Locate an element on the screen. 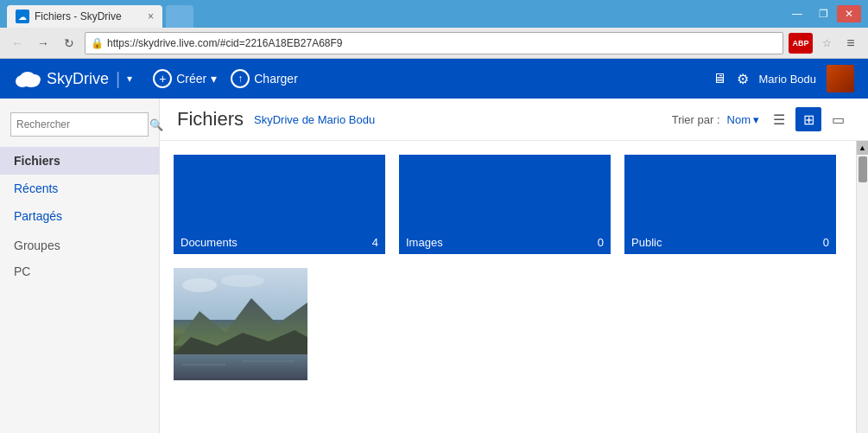 This screenshot has width=868, height=433. create-chevron-icon: ▾ is located at coordinates (214, 79).